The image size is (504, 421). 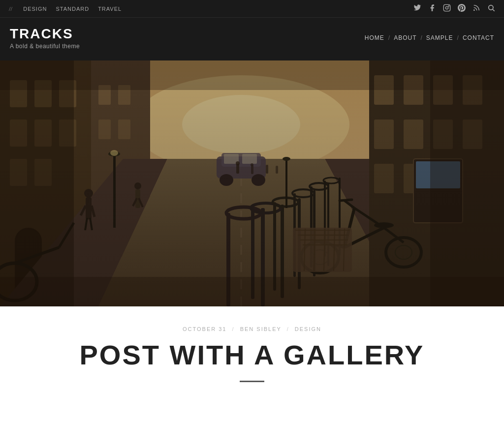 I want to click on nav-sep-1: /, so click(x=389, y=38).